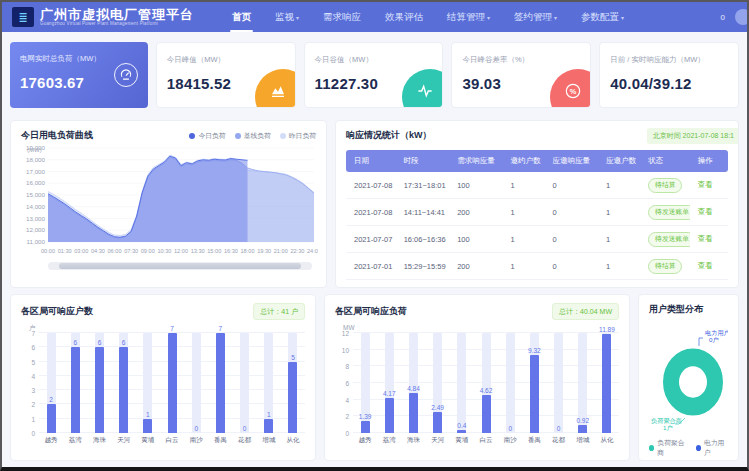 This screenshot has height=471, width=749. What do you see at coordinates (413, 383) in the screenshot?
I see `bar-column: 4.84` at bounding box center [413, 383].